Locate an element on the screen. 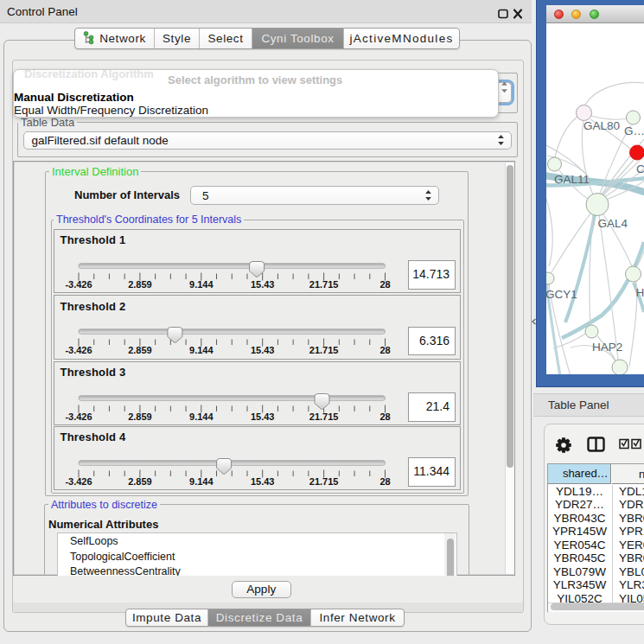 This screenshot has width=644, height=644. svg-text: GAL80 is located at coordinates (602, 126).